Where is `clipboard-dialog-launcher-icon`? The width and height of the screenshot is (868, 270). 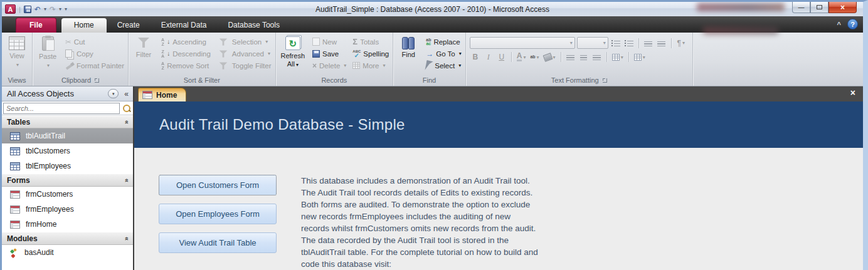 clipboard-dialog-launcher-icon is located at coordinates (97, 80).